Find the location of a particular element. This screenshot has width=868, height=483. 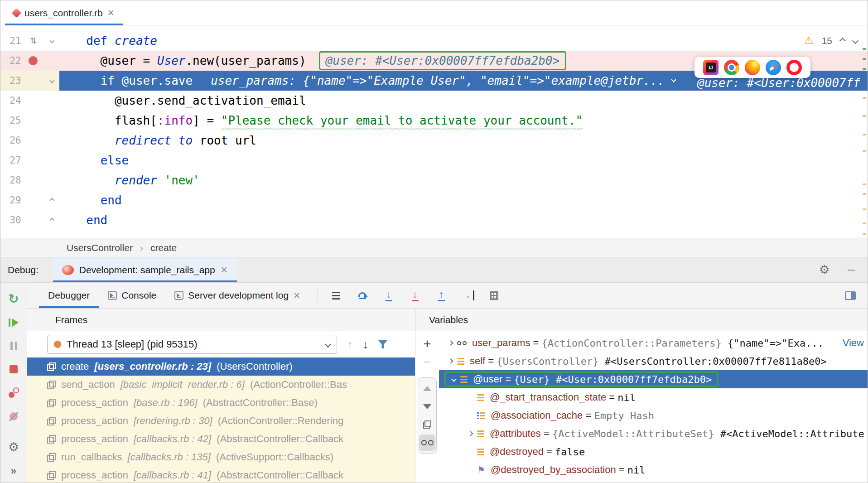

resume-button is located at coordinates (14, 323).